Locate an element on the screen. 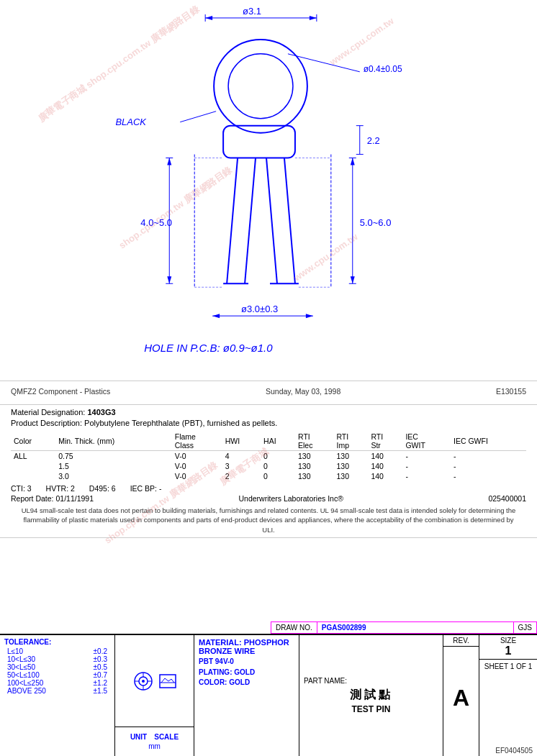 Image resolution: width=537 pixels, height=756 pixels. svg-text: ø0.4±0.05 is located at coordinates (383, 69).